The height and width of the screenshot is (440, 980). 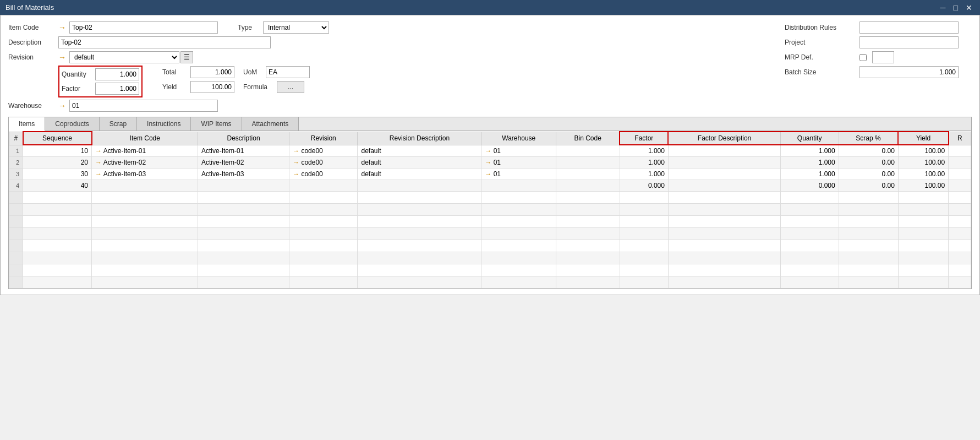 I want to click on col-yield: Yield, so click(x=923, y=138).